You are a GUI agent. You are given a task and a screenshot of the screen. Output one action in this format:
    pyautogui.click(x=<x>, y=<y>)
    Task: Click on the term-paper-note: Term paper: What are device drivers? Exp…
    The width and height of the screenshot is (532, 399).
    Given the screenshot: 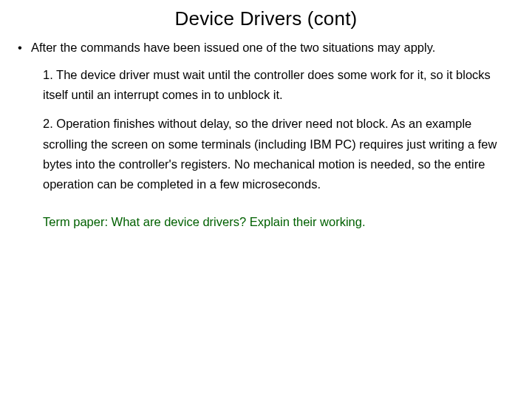 What is the action you would take?
    pyautogui.click(x=280, y=222)
    